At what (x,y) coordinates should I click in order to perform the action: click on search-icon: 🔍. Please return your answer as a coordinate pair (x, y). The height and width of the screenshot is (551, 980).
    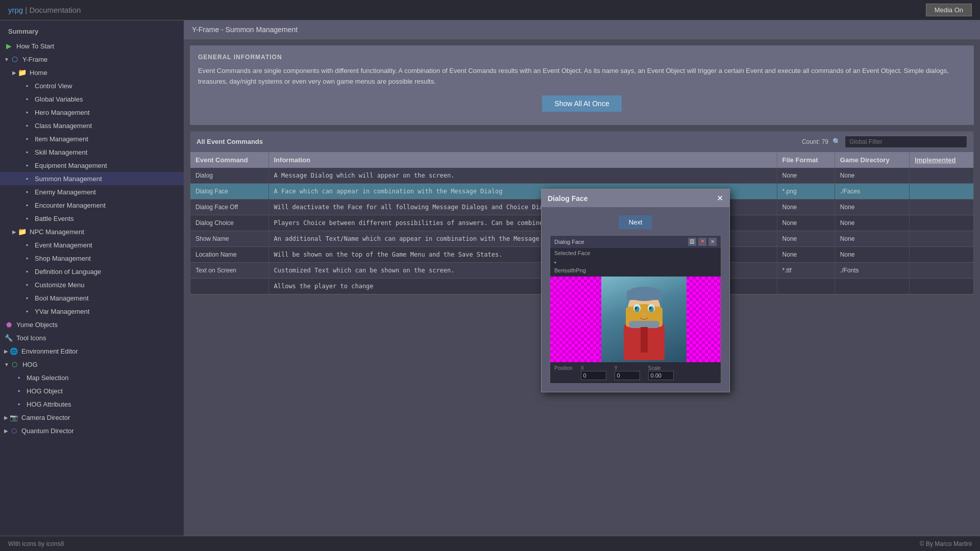
    Looking at the image, I should click on (837, 142).